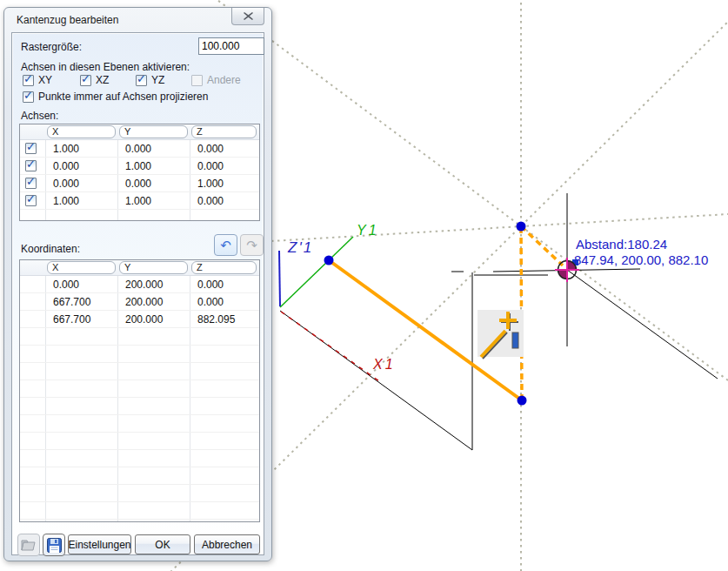 Image resolution: width=728 pixels, height=571 pixels. What do you see at coordinates (105, 67) in the screenshot?
I see `planes-label: Achsen in diesen Ebenen aktivieren:` at bounding box center [105, 67].